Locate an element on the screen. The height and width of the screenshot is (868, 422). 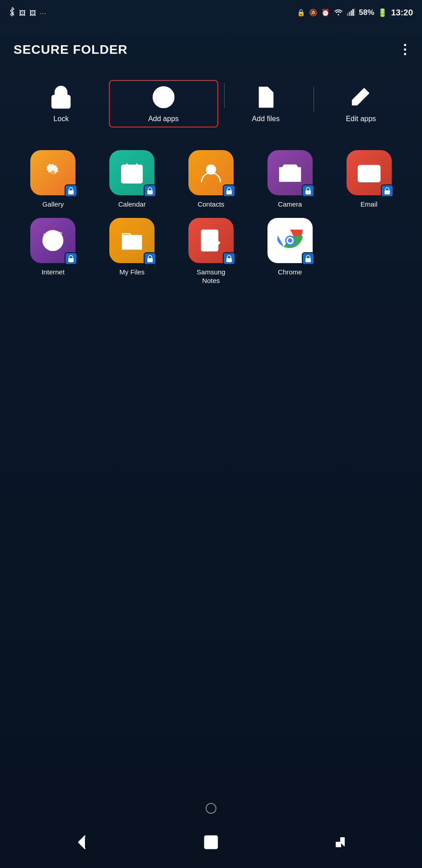
toolbar-add-files: Add files is located at coordinates (266, 104).